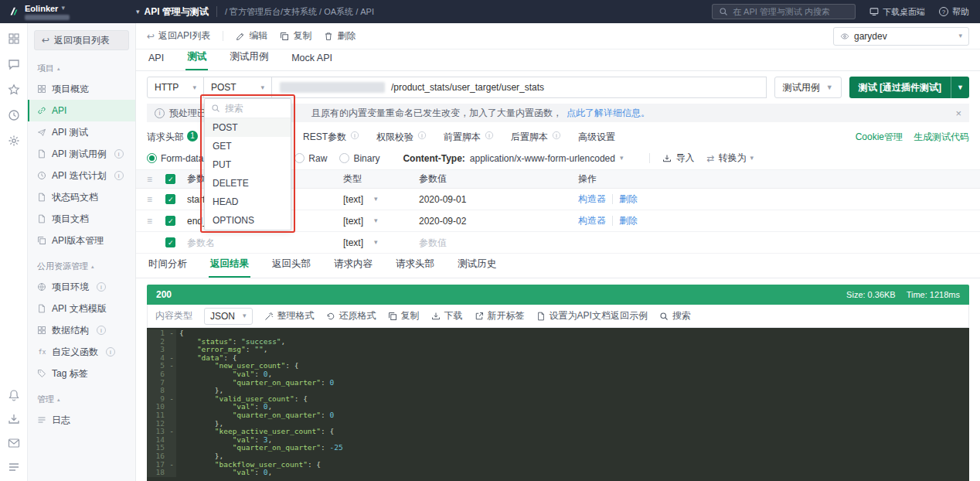  What do you see at coordinates (14, 115) in the screenshot?
I see `history-icon` at bounding box center [14, 115].